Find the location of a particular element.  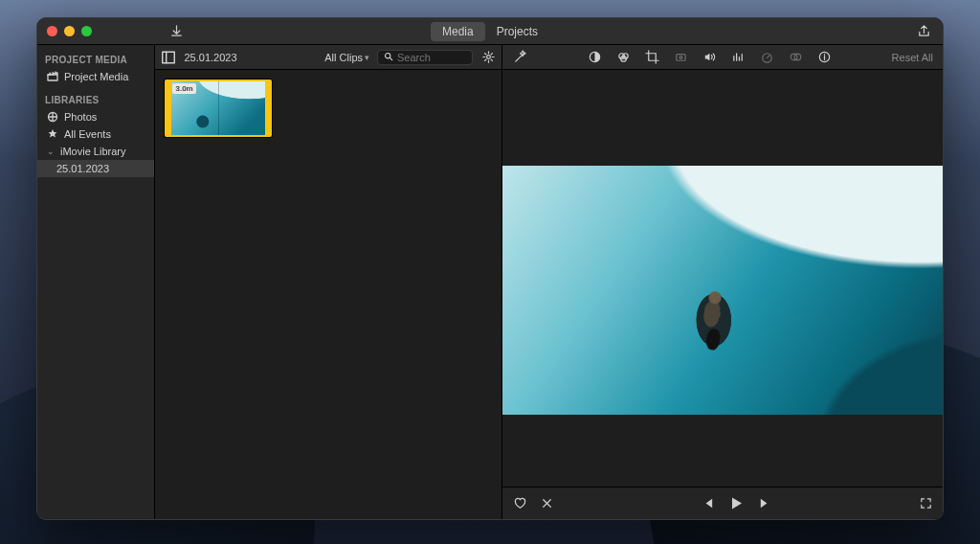

updown-icon: ▾ is located at coordinates (368, 57).